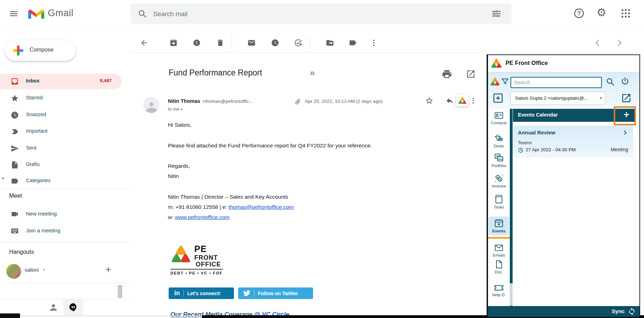 Image resolution: width=644 pixels, height=318 pixels. Describe the element at coordinates (498, 98) in the screenshot. I see `add-contact-icon` at that location.